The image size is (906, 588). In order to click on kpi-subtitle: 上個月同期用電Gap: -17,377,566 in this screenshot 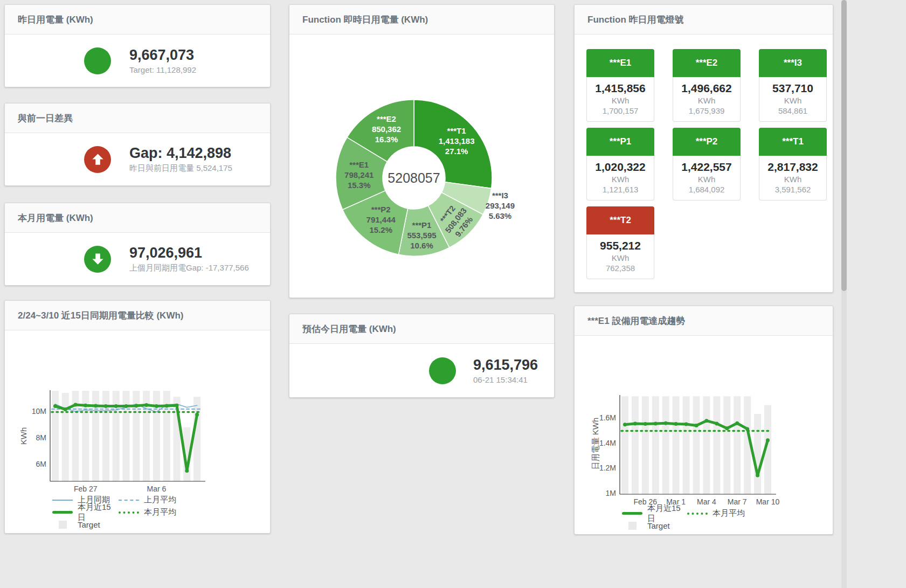, I will do `click(189, 268)`.